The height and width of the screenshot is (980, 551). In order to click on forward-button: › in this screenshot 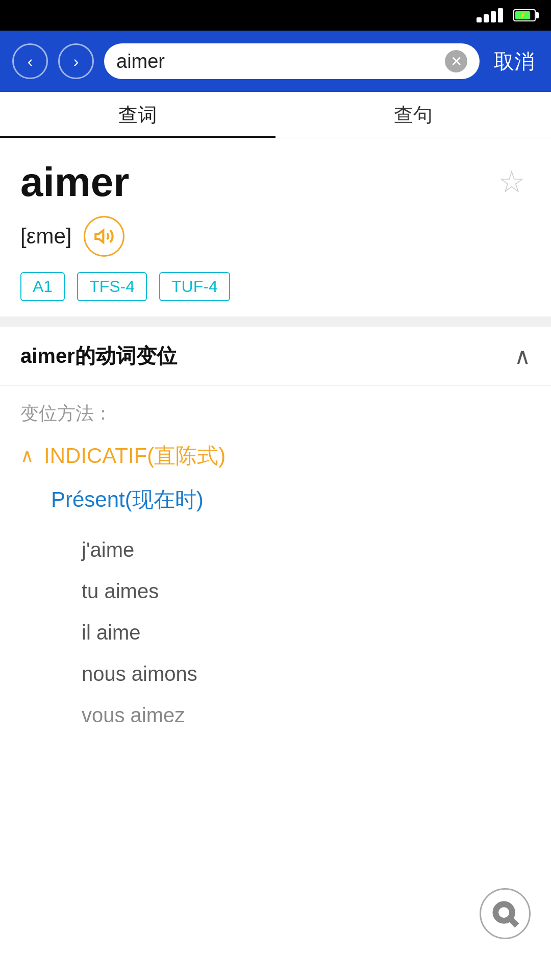, I will do `click(76, 61)`.